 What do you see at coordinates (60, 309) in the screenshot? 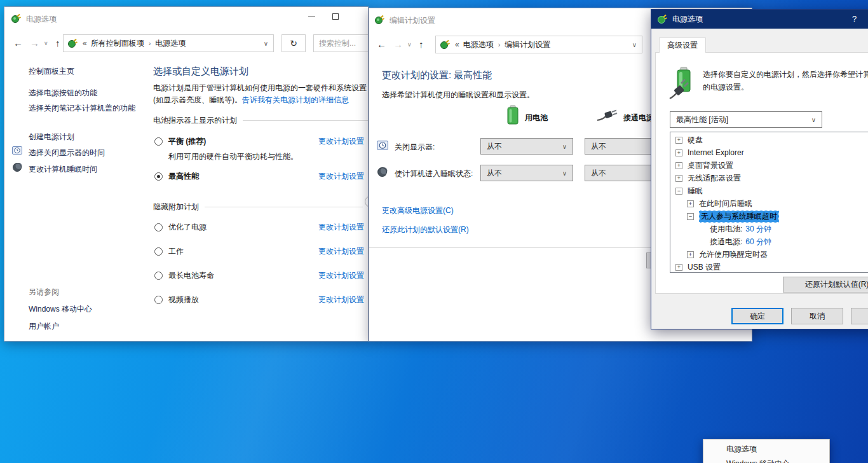
I see `sidebar-item-mobility-center: Windows 移动中心` at bounding box center [60, 309].